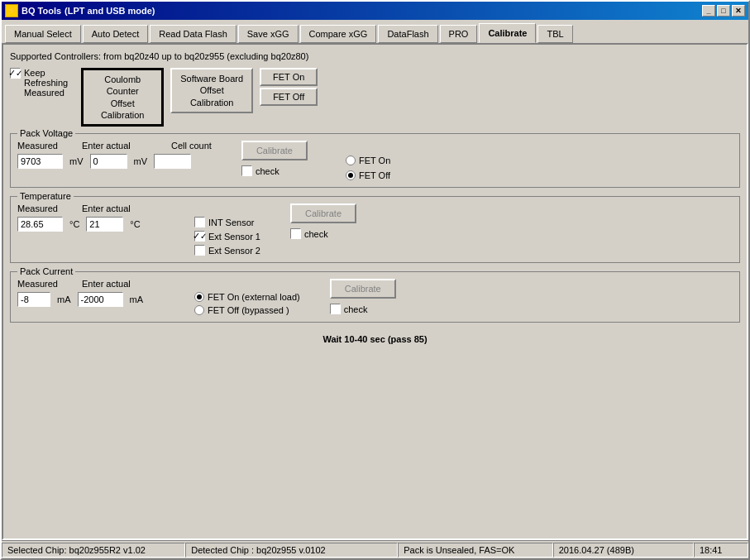  Describe the element at coordinates (363, 296) in the screenshot. I see `pack-current-right: Calibrate check` at that location.